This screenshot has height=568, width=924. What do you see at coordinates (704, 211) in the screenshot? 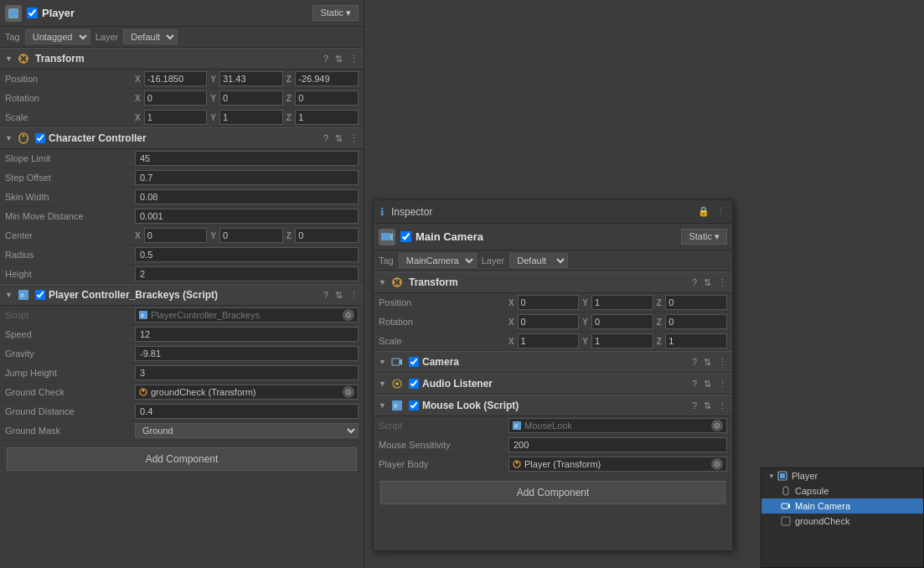
I see `lock-icon: 🔒` at bounding box center [704, 211].